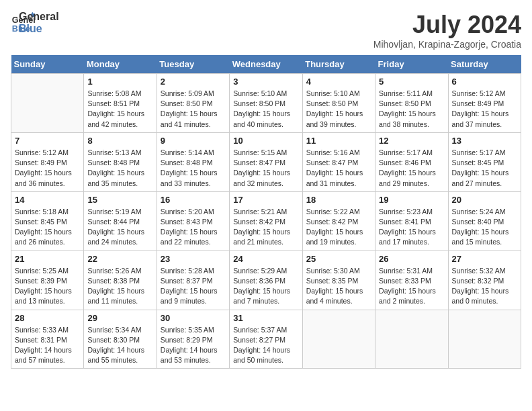 The image size is (532, 411). I want to click on weekday-header: Sunday, so click(48, 64).